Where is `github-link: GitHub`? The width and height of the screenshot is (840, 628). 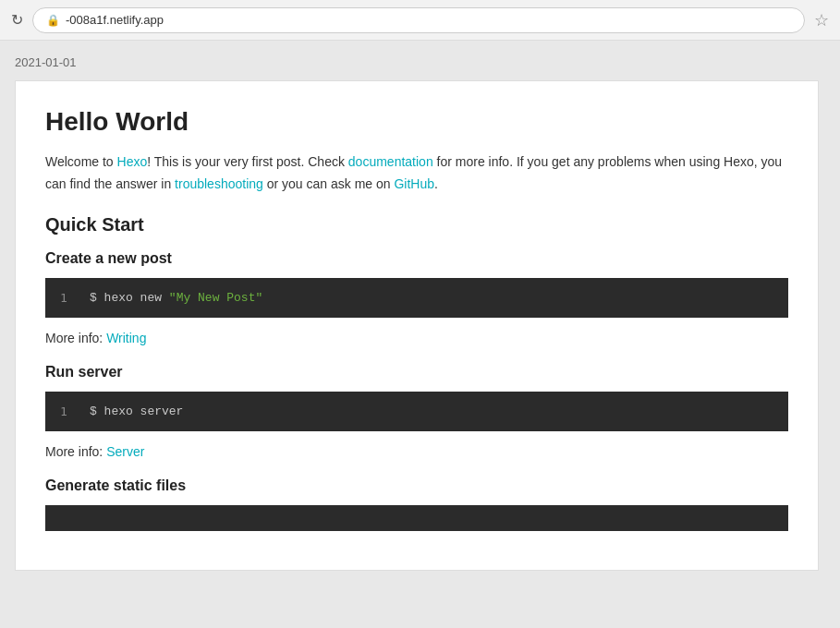
github-link: GitHub is located at coordinates (414, 184).